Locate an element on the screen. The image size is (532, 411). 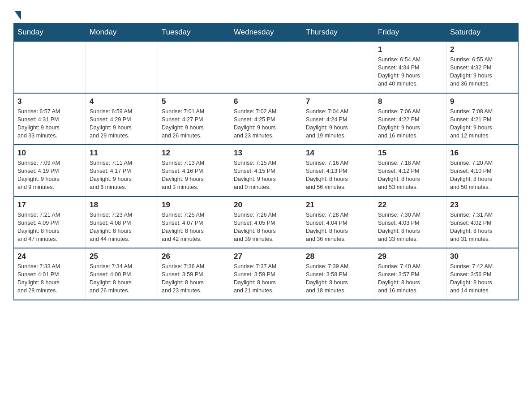
day-number: 12 is located at coordinates (194, 153).